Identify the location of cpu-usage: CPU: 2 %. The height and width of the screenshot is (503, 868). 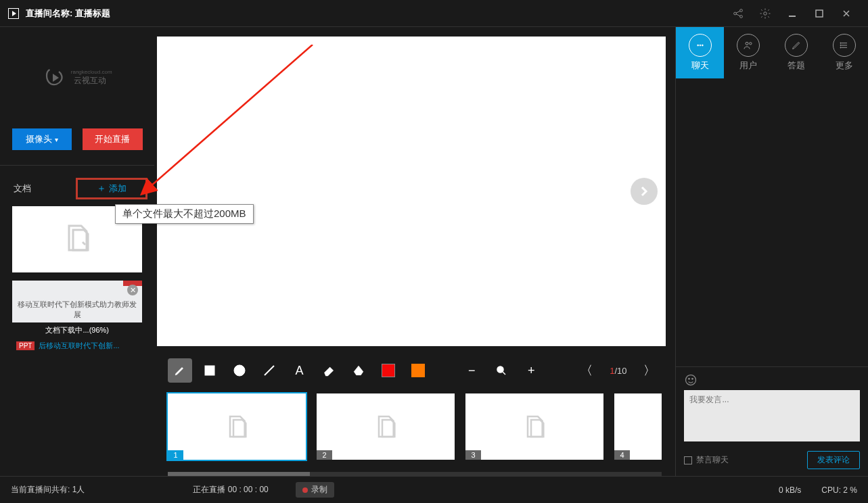
(839, 490).